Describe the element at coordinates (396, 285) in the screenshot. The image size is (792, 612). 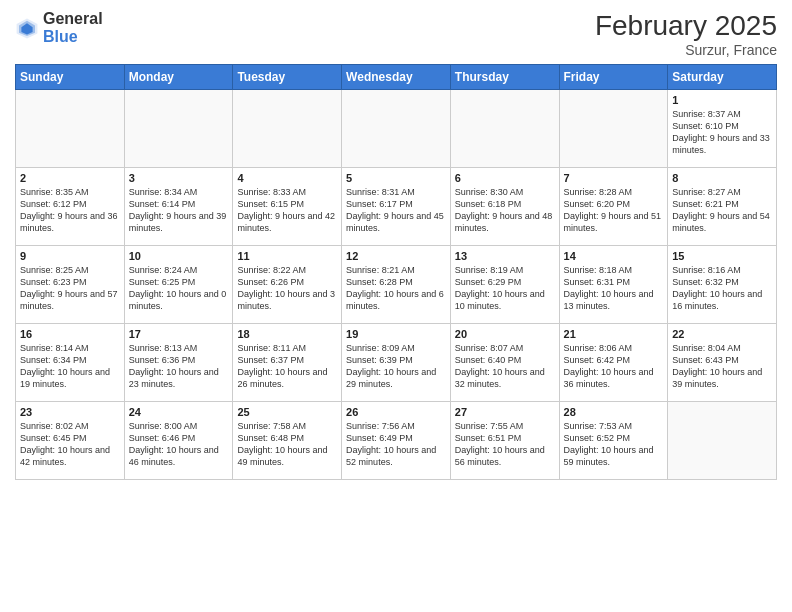
I see `calendar-week-row: 9Sunrise: 8:25 AM Sunset: 6:23 PM Daylig…` at that location.